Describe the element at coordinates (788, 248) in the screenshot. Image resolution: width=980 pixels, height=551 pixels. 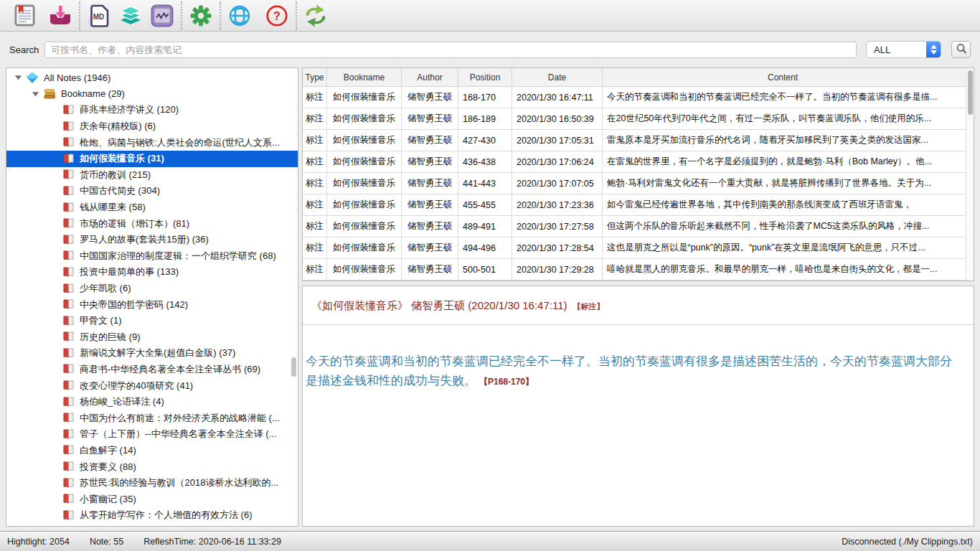
I see `cell-content: 这也是朋克之所以是“punk”的原因。“punk”在英文里是流氓阿飞的意思，只不…` at that location.